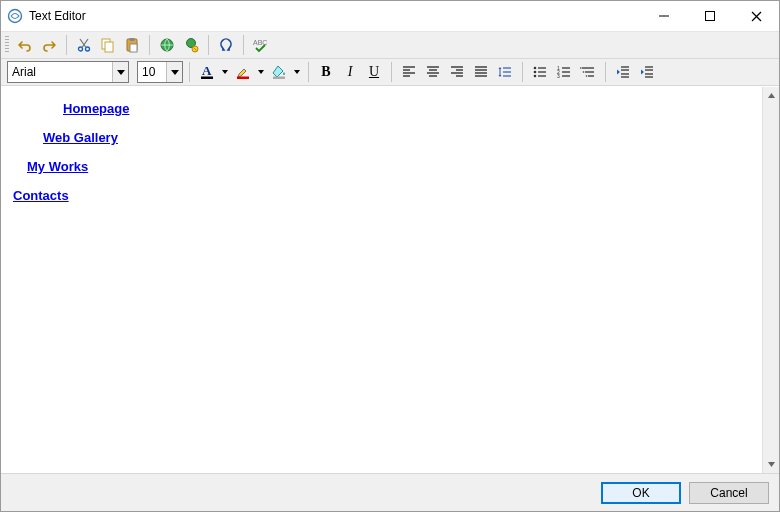 This screenshot has height=512, width=780. Describe the element at coordinates (729, 493) in the screenshot. I see `cancel-button: Cancel` at that location.